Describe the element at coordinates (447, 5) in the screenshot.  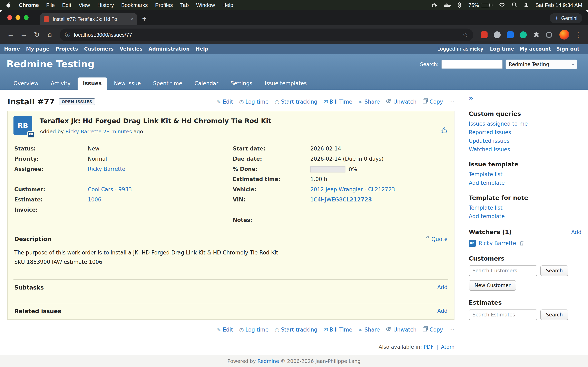
I see `docker-status-icon` at that location.